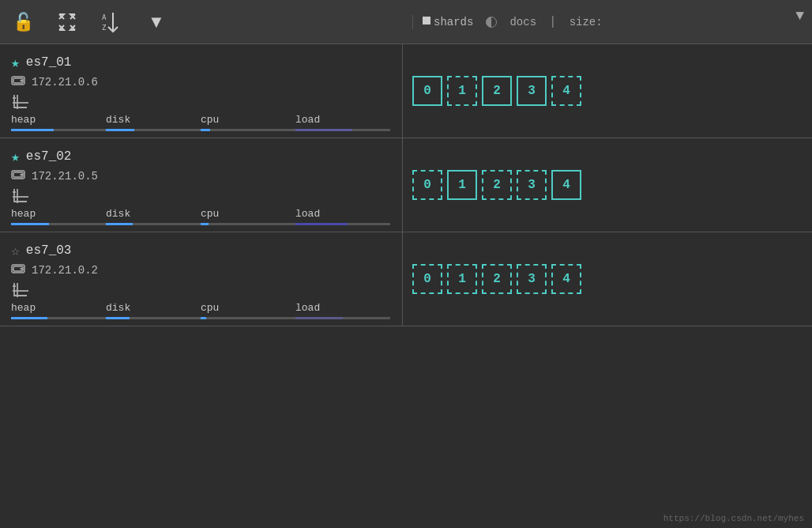 The image size is (812, 528). I want to click on node-left-node-es7-02: ★es7_02 172.21.0.5 heapdiskcpuload, so click(201, 185).